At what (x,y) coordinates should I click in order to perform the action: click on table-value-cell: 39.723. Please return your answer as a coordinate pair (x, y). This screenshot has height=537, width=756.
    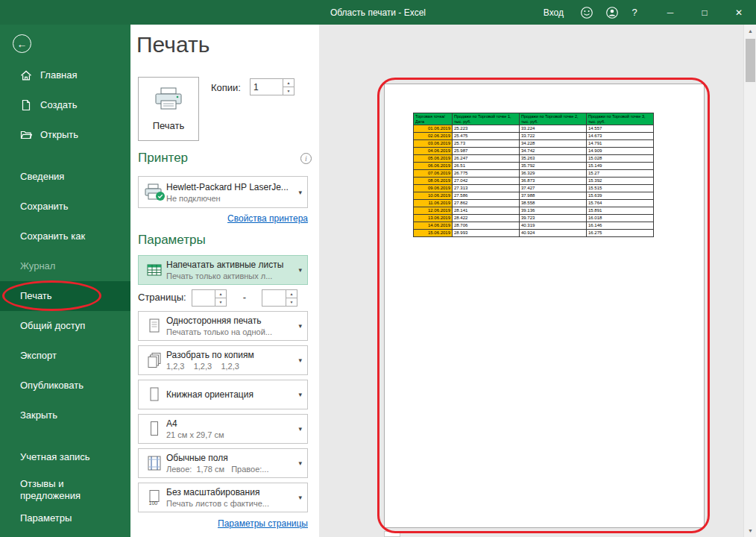
    Looking at the image, I should click on (553, 219).